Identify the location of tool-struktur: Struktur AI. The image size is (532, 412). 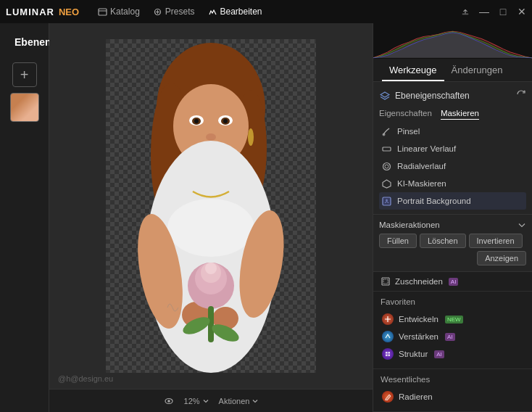
(452, 354).